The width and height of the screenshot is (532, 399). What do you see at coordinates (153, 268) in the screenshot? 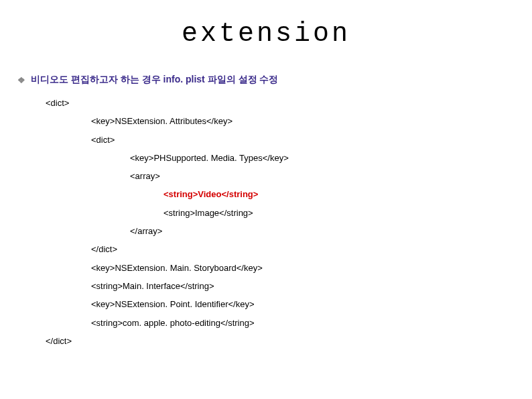
I see `code-line: <key>NSExtension. Main. Storyboard</key>` at bounding box center [153, 268].